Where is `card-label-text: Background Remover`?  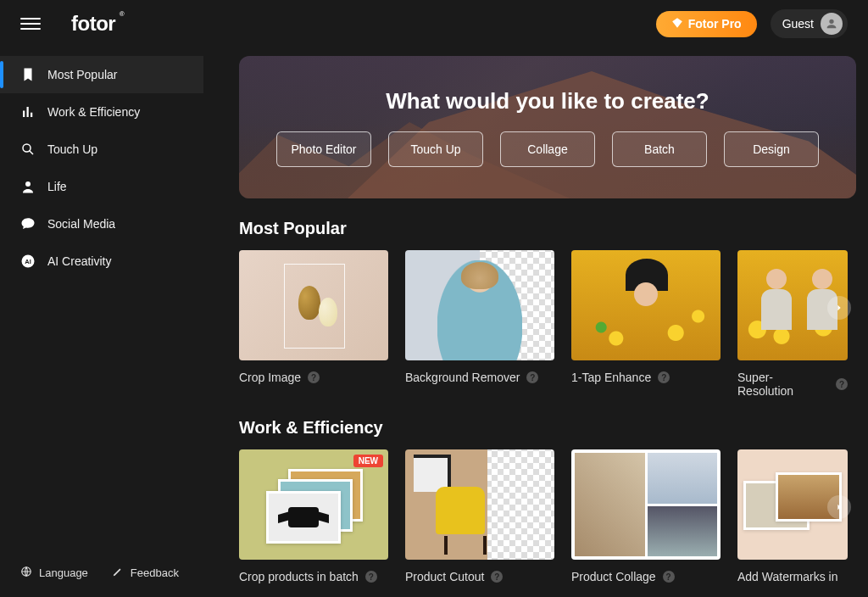 card-label-text: Background Remover is located at coordinates (463, 377).